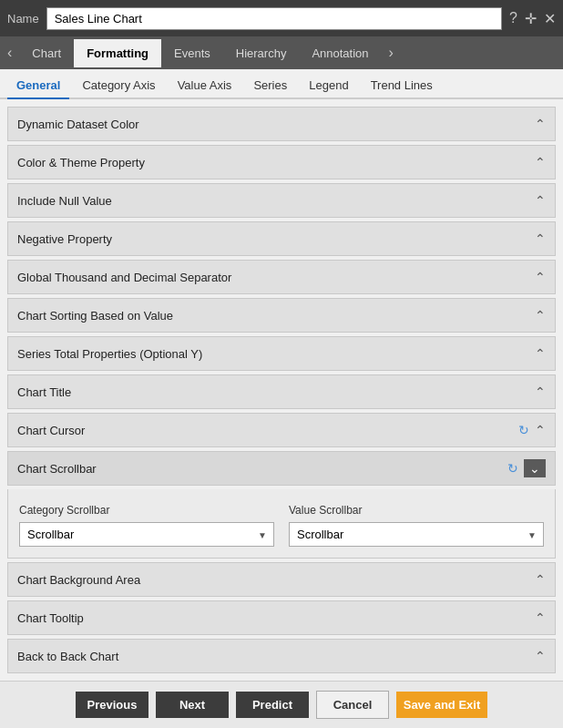 This screenshot has height=728, width=563. I want to click on footer: Previous Next Predict Cancel Save and Ex…, so click(282, 704).